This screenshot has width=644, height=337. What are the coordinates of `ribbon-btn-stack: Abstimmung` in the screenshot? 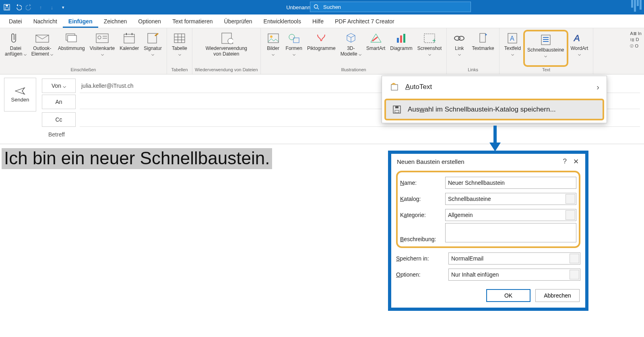 It's located at (72, 48).